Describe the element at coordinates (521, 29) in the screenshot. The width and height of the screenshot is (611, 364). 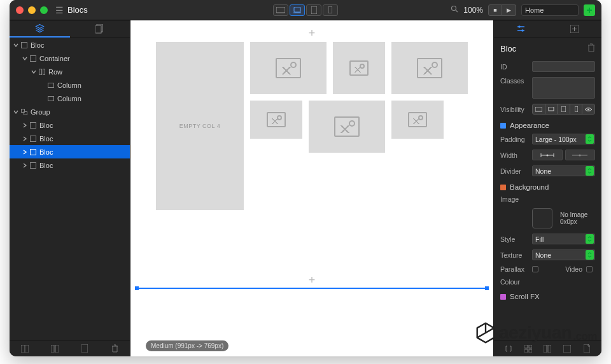
I see `properties-tab` at that location.